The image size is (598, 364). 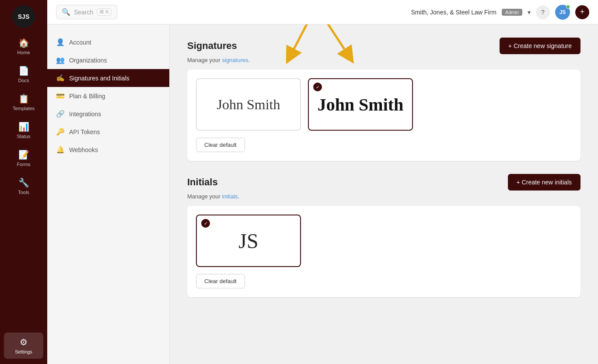 What do you see at coordinates (529, 12) in the screenshot?
I see `chevron-down-icon: ▾` at bounding box center [529, 12].